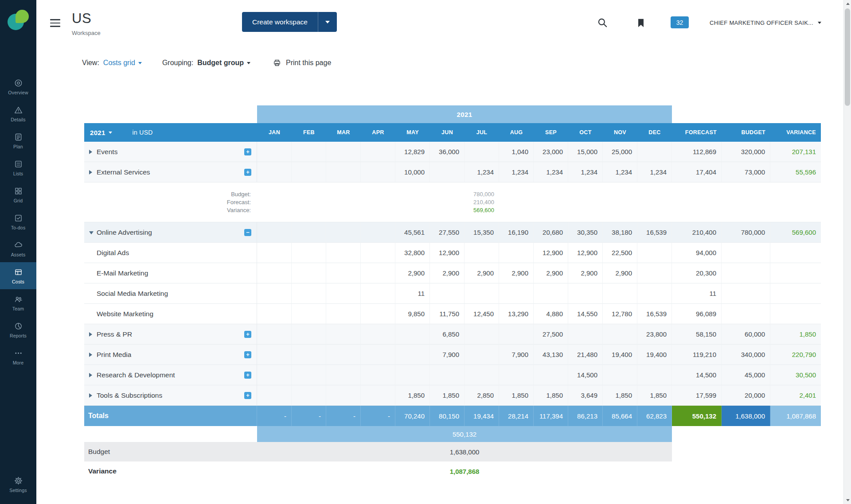 The width and height of the screenshot is (851, 504). What do you see at coordinates (746, 152) in the screenshot?
I see `cell-budget: 320,000` at bounding box center [746, 152].